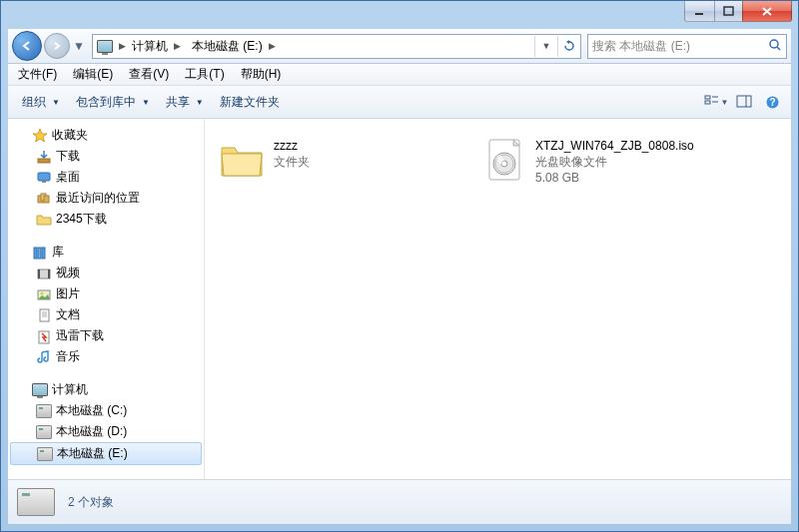 The height and width of the screenshot is (532, 799). What do you see at coordinates (58, 252) in the screenshot?
I see `group-label: 库` at bounding box center [58, 252].